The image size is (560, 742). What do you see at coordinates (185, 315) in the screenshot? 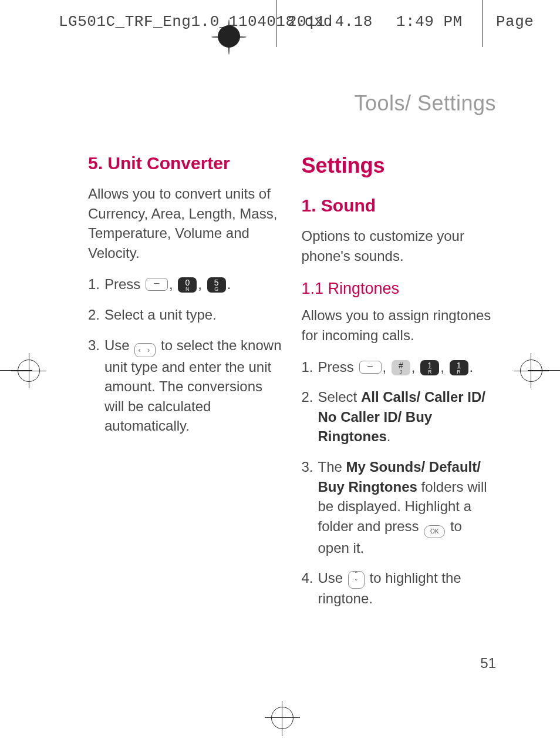
I see `step-item: Select a unit type.` at bounding box center [185, 315].